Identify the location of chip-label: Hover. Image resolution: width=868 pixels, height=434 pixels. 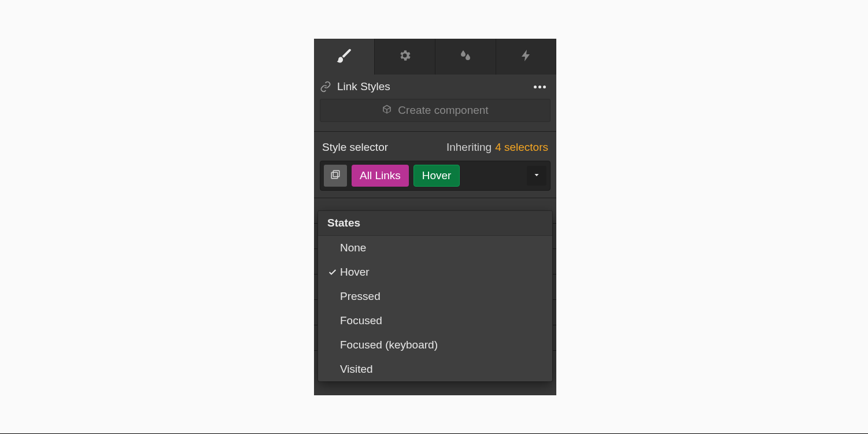
(437, 176).